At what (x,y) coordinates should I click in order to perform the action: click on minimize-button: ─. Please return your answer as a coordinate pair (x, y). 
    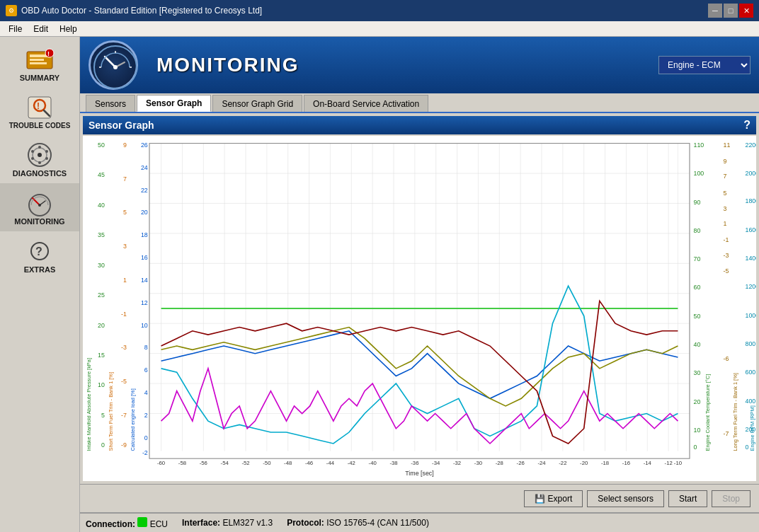
    Looking at the image, I should click on (715, 11).